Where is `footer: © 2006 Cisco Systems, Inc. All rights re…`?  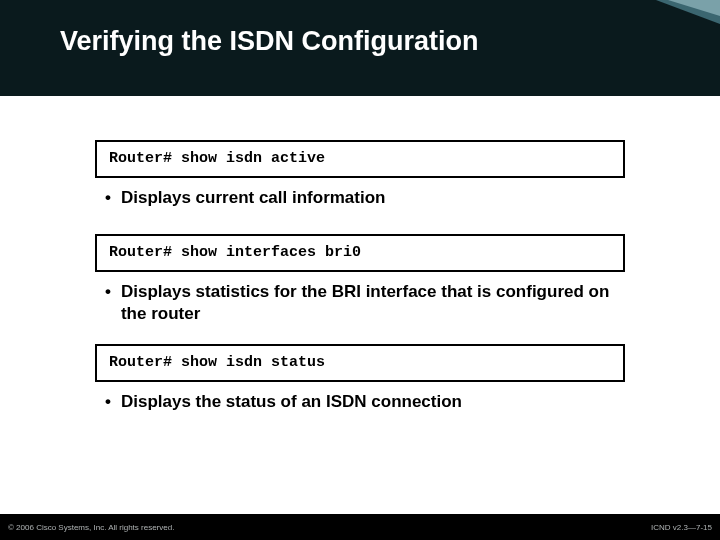 footer: © 2006 Cisco Systems, Inc. All rights re… is located at coordinates (360, 527).